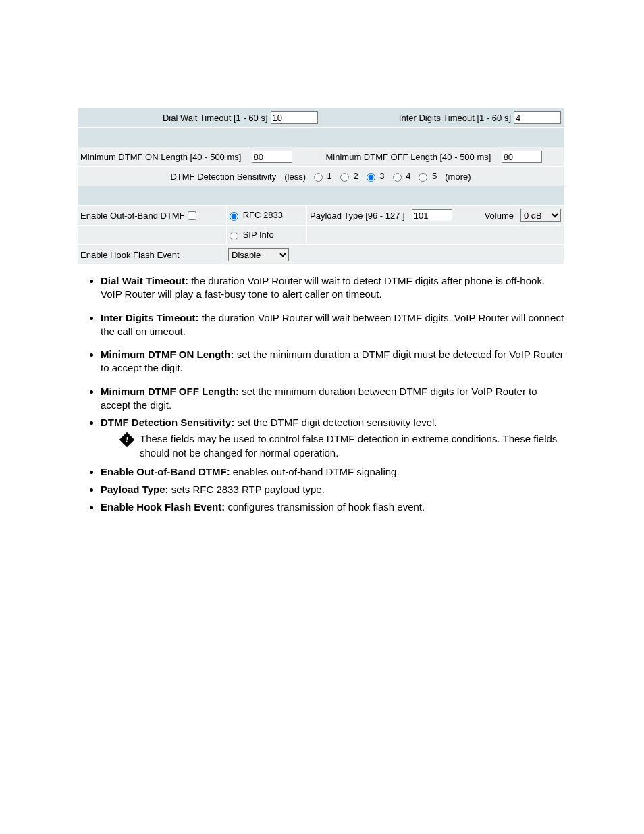  I want to click on list-item: Enable Out-of-Band DTMF: enables out-of-…, so click(333, 472).